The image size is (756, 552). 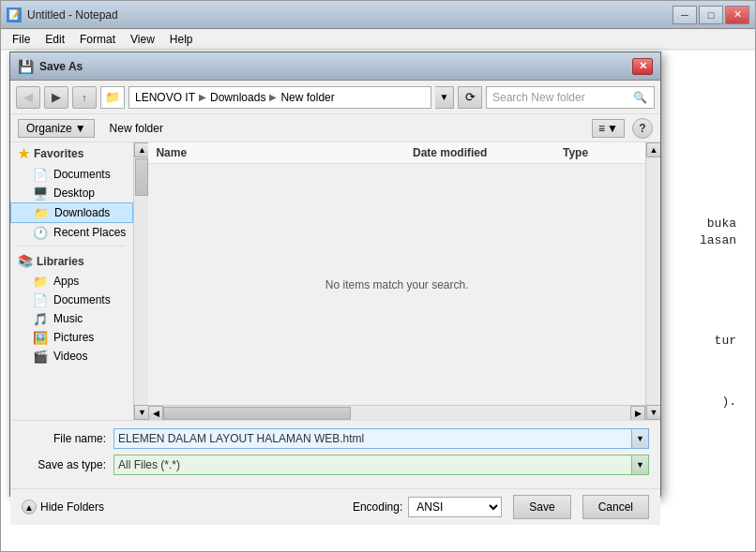 I want to click on save-type-dropdown: ▼, so click(x=641, y=465).